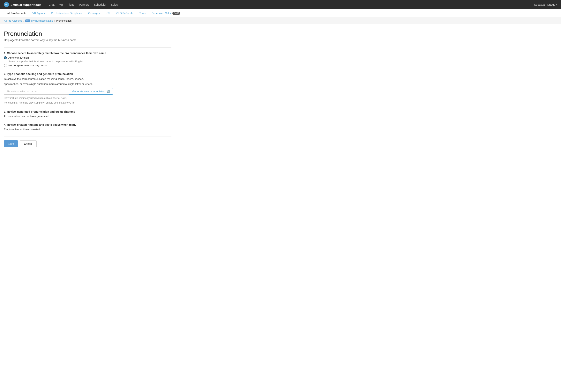 The height and width of the screenshot is (392, 561). I want to click on step-3-title: 3. Review generated pronunciation and cr…, so click(88, 112).